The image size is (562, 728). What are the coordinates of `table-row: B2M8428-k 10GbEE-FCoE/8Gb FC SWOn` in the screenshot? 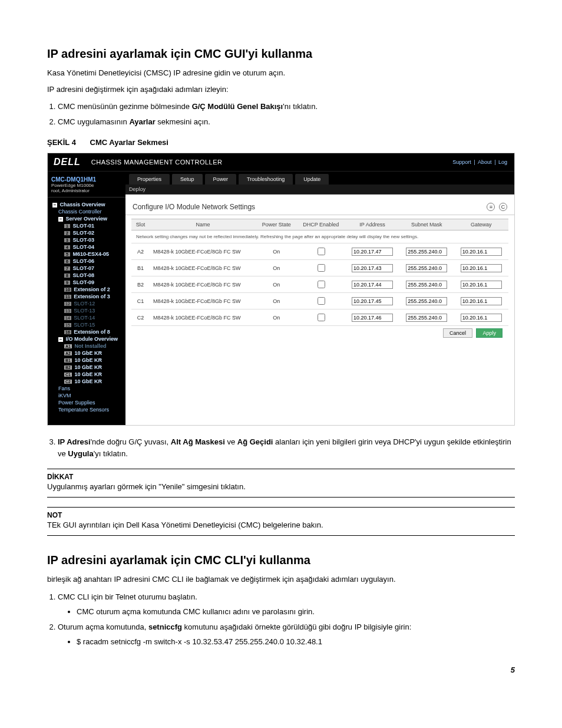 It's located at (320, 285).